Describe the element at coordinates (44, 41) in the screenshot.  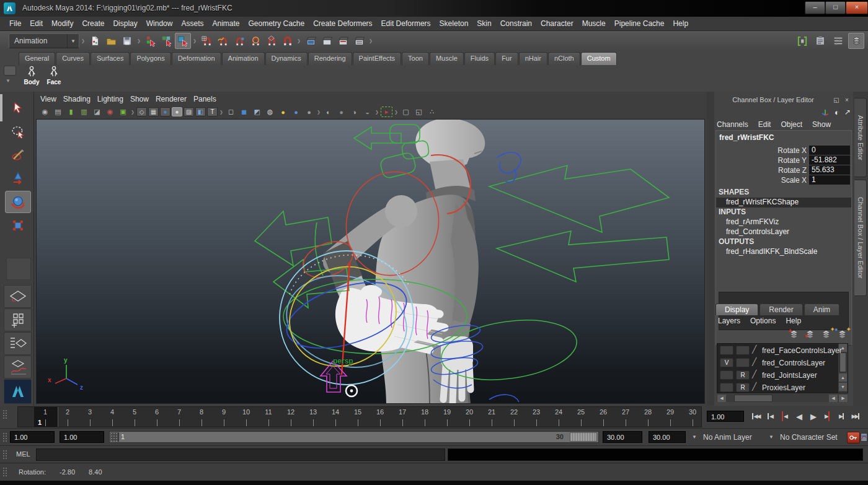
I see `menu-set-dropdown: Animation ▼` at that location.